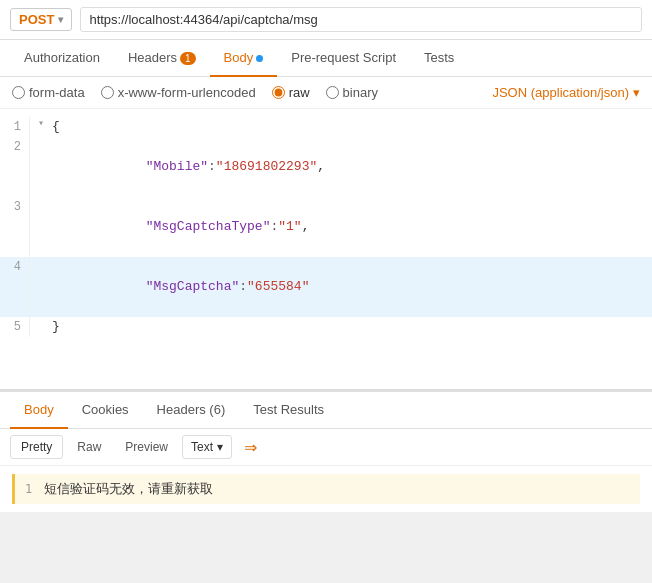  I want to click on json-type-chevron: ▾, so click(636, 92).